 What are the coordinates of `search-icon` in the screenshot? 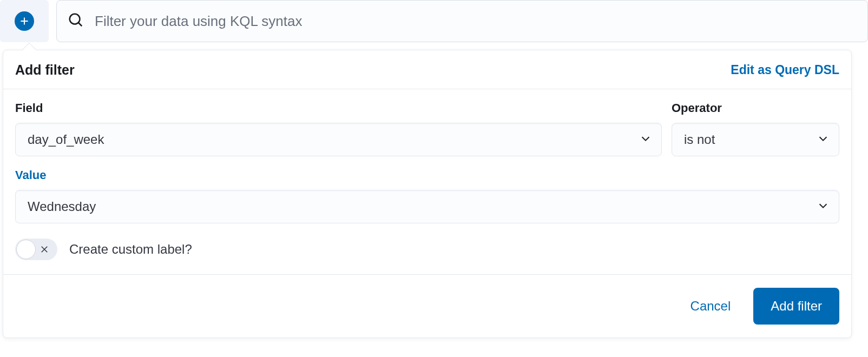 It's located at (76, 21).